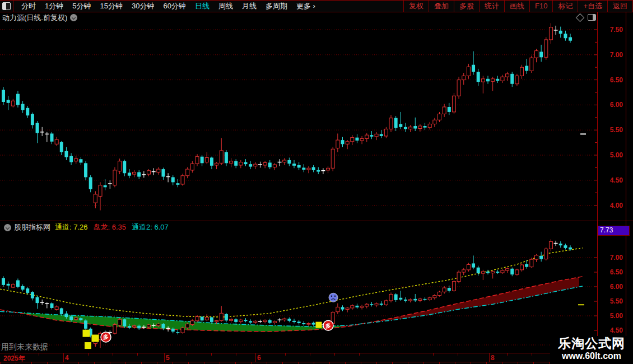  What do you see at coordinates (466, 6) in the screenshot?
I see `tool-item-2: 多股` at bounding box center [466, 6].